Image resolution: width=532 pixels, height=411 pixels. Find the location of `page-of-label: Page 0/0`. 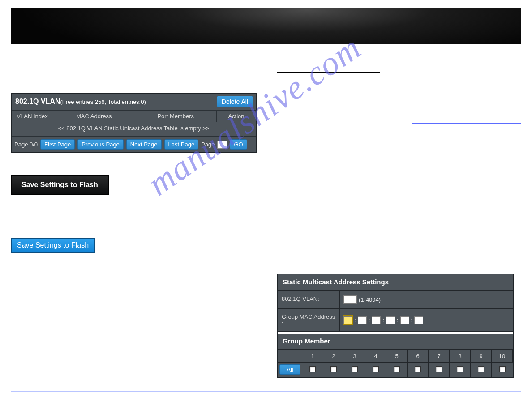

page-of-label: Page 0/0 is located at coordinates (26, 144).